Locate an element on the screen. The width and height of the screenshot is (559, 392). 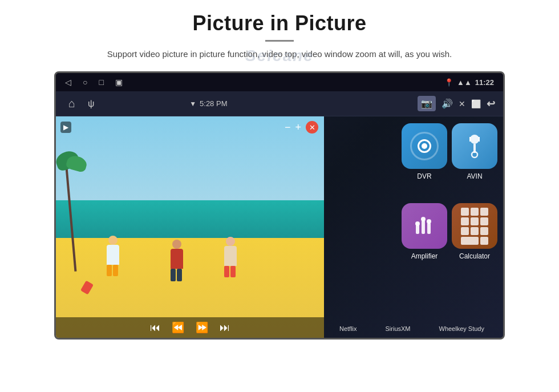
home-icon: ⌂ is located at coordinates (72, 104).